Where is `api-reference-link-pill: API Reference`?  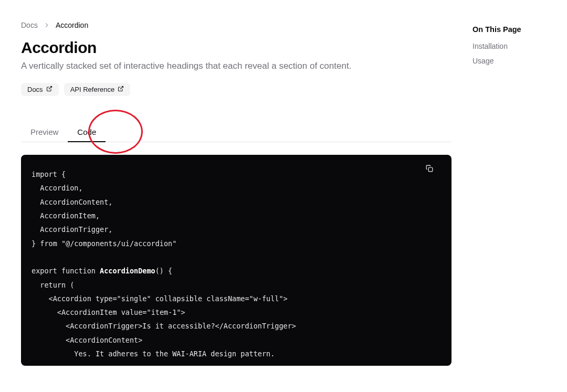 api-reference-link-pill: API Reference is located at coordinates (98, 89).